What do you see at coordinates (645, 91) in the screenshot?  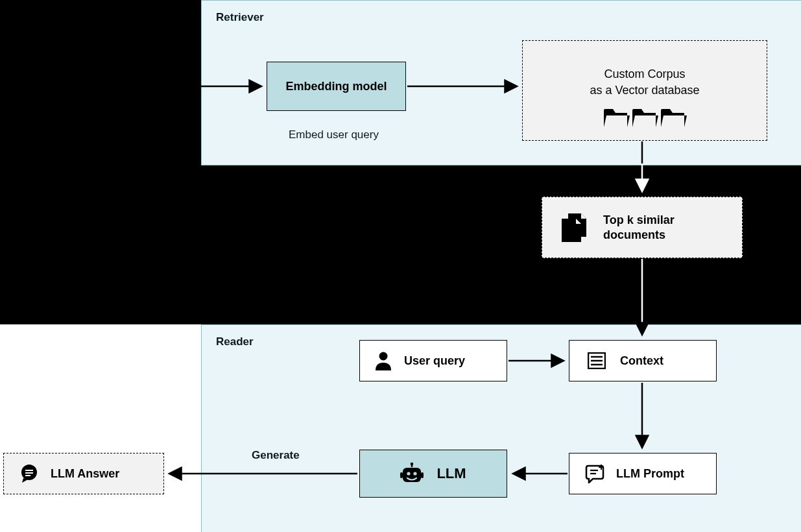 I see `corpus-line2: as a Vector database` at bounding box center [645, 91].